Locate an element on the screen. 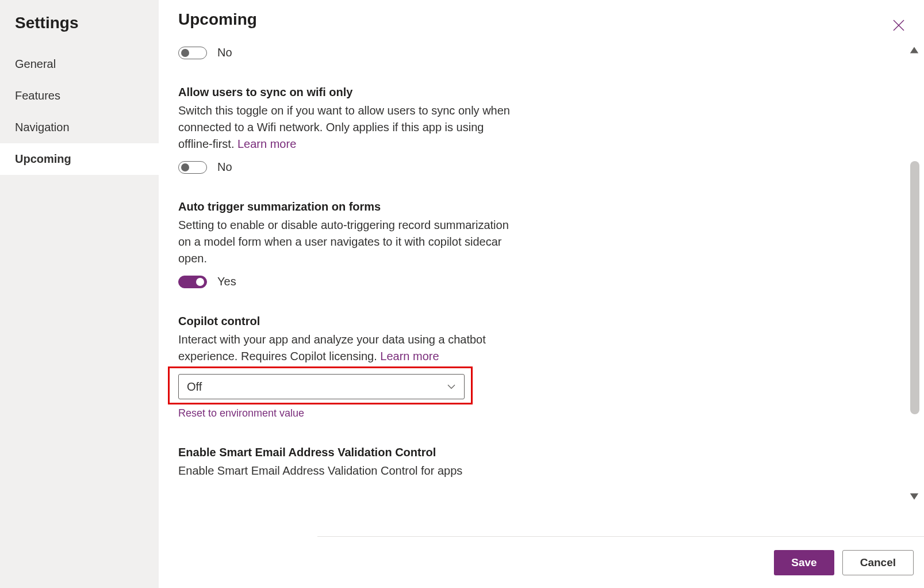 This screenshot has height=588, width=924. toggle-auto-summarize is located at coordinates (193, 282).